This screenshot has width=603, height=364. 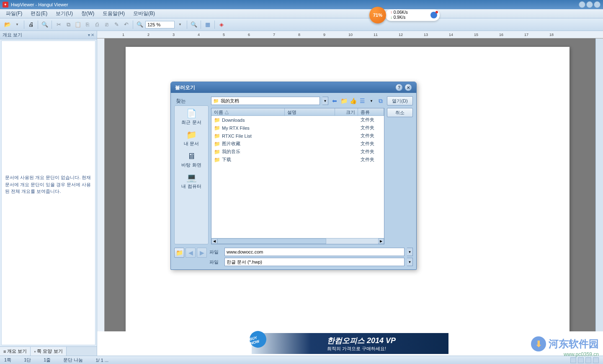 I want to click on file-row: 📁Downloads文件夹, so click(x=298, y=120).